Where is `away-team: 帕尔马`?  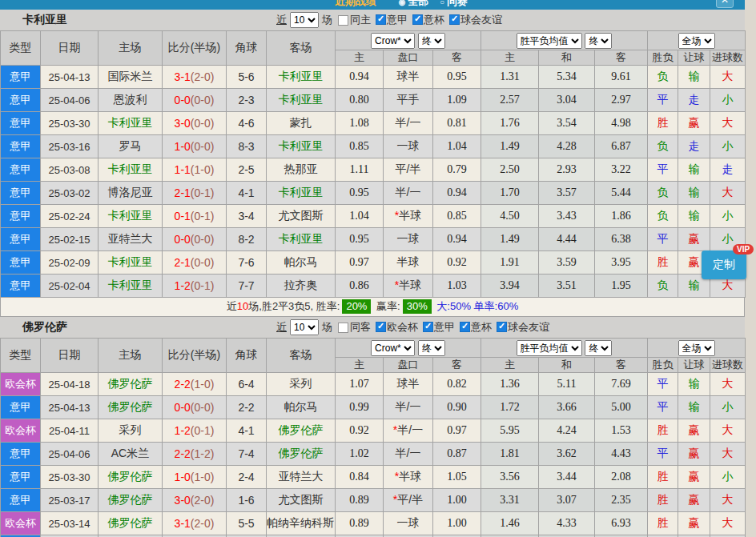 away-team: 帕尔马 is located at coordinates (301, 408).